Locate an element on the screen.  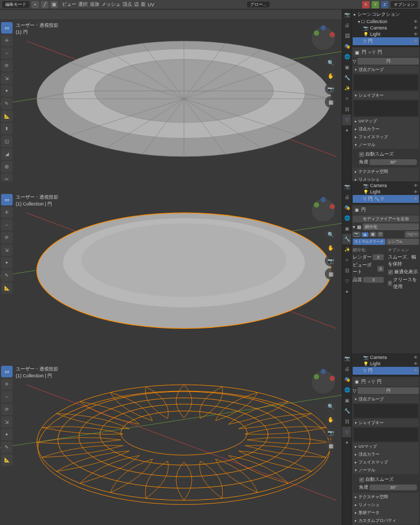
outliner-scene: ▸ シーンコレクション is located at coordinates (386, 15).